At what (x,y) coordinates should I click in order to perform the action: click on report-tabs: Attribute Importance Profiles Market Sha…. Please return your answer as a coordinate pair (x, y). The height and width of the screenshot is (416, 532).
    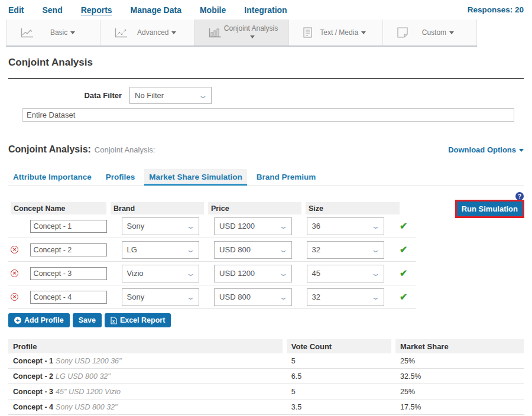
    Looking at the image, I should click on (266, 177).